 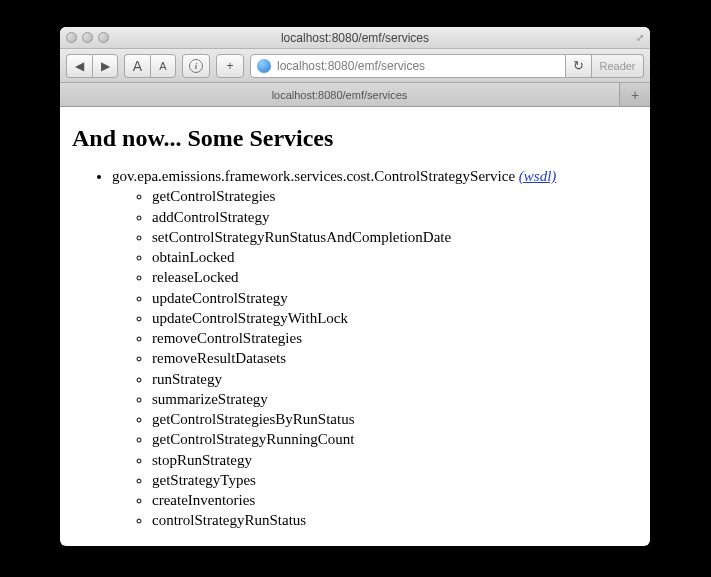 What do you see at coordinates (79, 66) in the screenshot?
I see `back-button: ◀` at bounding box center [79, 66].